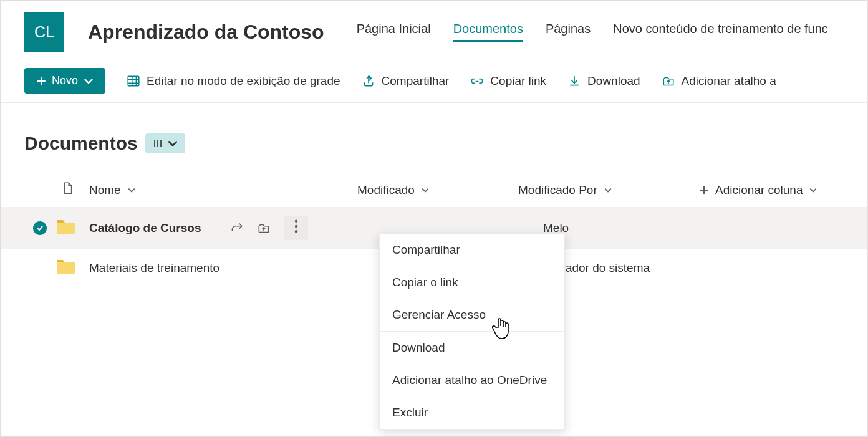  I want to click on nav-item-pages: Páginas, so click(568, 32).